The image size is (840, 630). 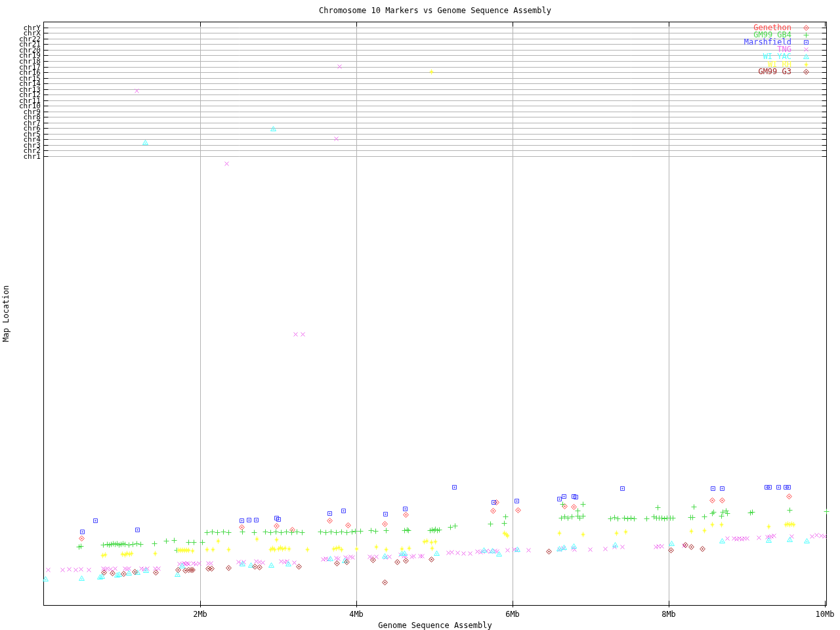 What do you see at coordinates (356, 614) in the screenshot?
I see `x-tick-label-4Mb: 4Mb` at bounding box center [356, 614].